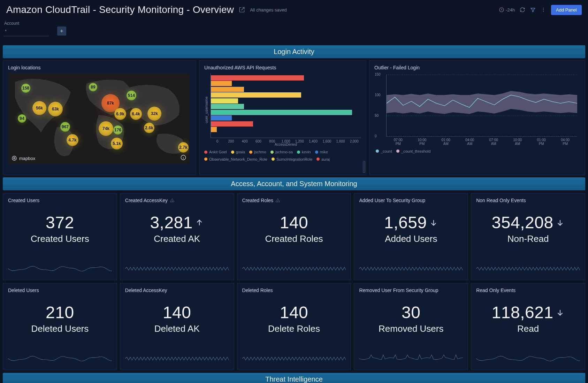  I want to click on timerange-label: -24h, so click(510, 10).